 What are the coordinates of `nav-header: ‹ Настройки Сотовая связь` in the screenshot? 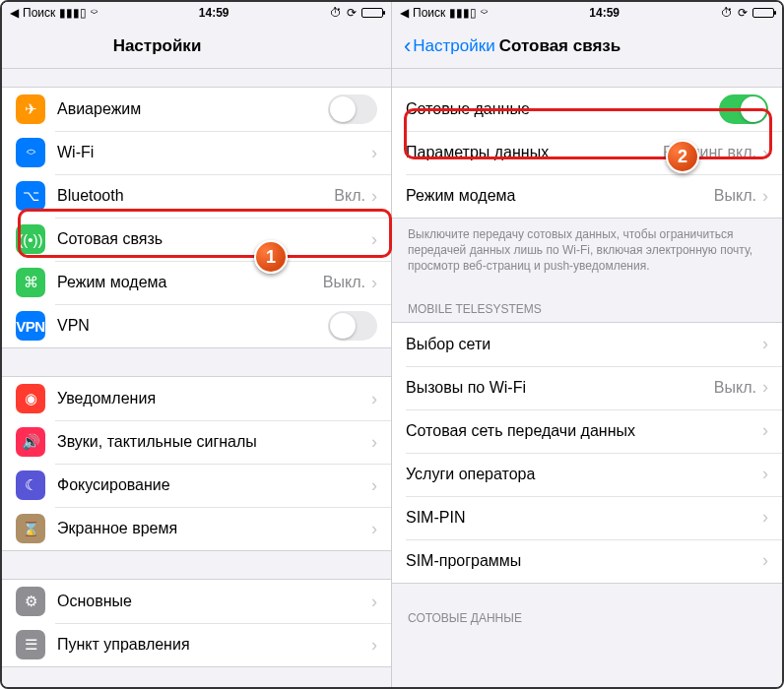 It's located at (587, 46).